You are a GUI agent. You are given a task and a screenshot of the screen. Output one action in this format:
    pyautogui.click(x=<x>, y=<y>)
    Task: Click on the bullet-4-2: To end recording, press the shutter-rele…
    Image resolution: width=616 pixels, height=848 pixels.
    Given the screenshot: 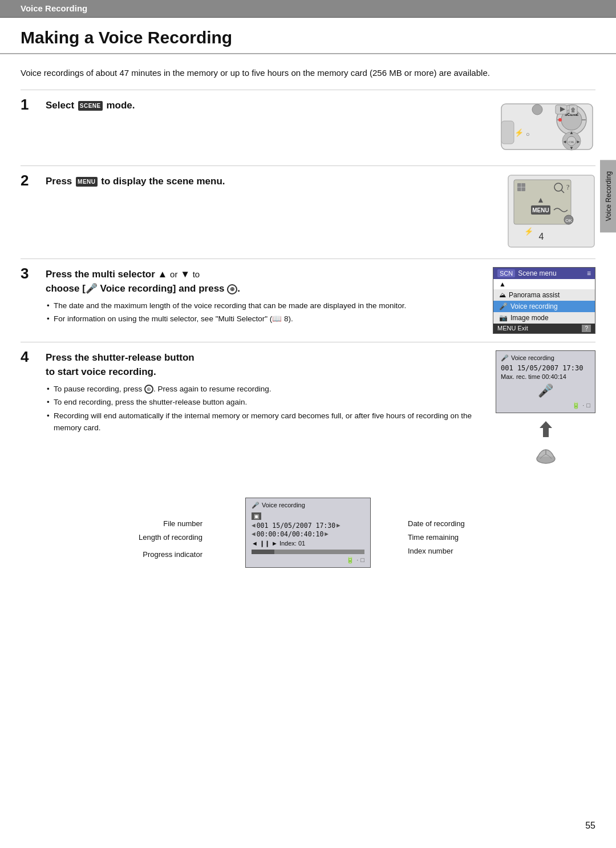 What is the action you would take?
    pyautogui.click(x=266, y=402)
    